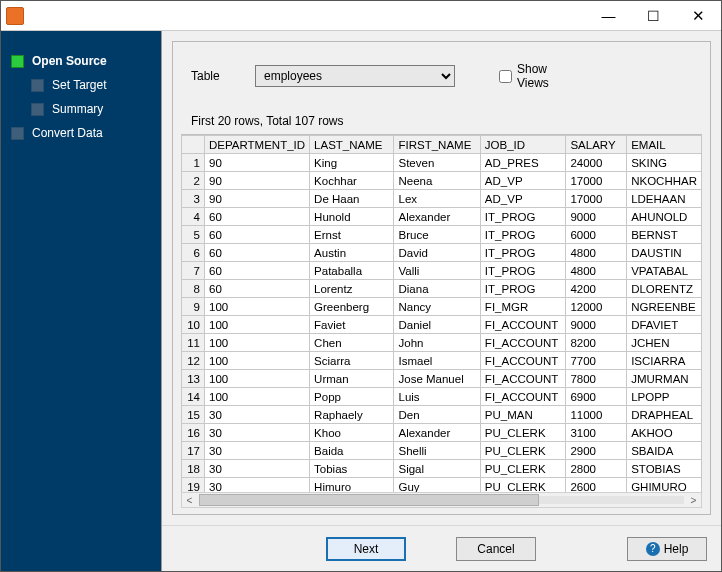 The image size is (722, 572). Describe the element at coordinates (664, 469) in the screenshot. I see `cell: STOBIAS` at that location.